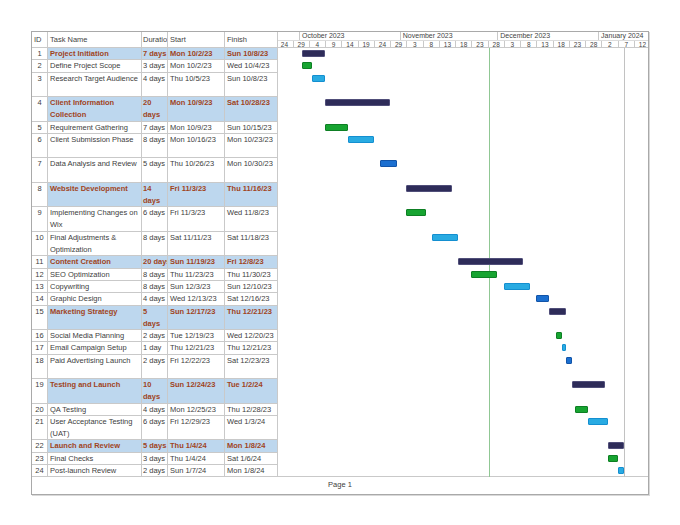 The image size is (680, 525). What do you see at coordinates (340, 110) in the screenshot?
I see `task-row: 4Client Information Collection20 daysMon…` at bounding box center [340, 110].